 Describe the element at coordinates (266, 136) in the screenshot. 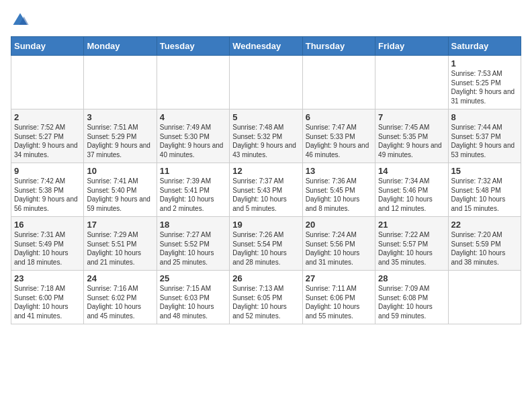

I see `day-cell: 5Sunrise: 7:48 AM Sunset: 5:32 PM Daylig…` at that location.